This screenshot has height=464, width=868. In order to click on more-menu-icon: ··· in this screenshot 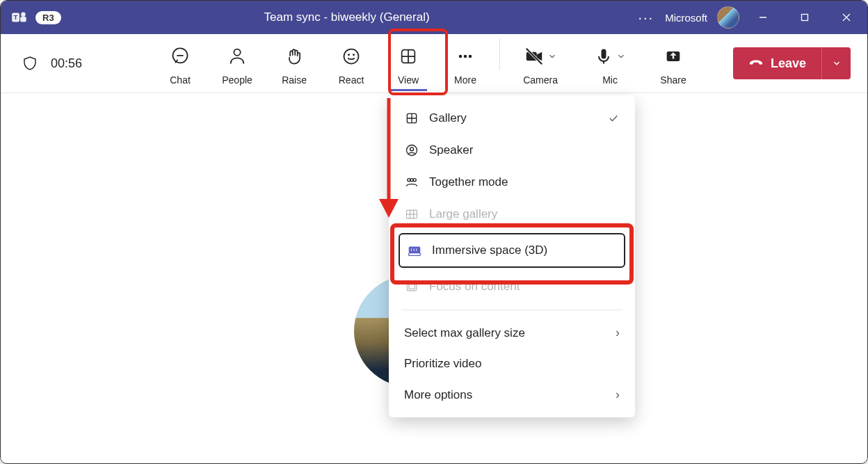, I will do `click(645, 18)`.